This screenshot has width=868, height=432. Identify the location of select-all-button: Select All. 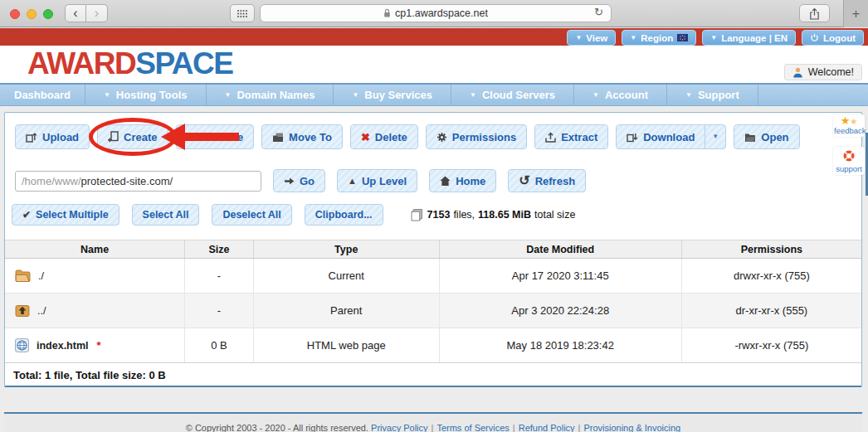
(166, 215).